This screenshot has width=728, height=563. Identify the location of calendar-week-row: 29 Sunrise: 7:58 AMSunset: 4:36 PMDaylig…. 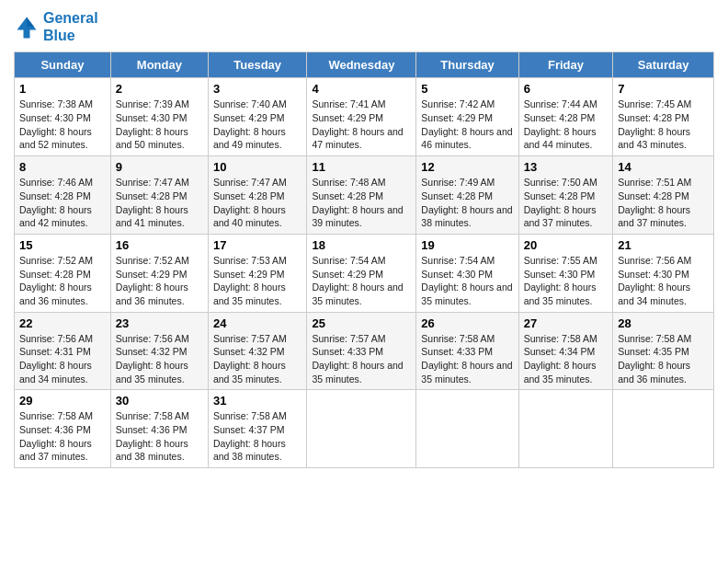
(364, 429).